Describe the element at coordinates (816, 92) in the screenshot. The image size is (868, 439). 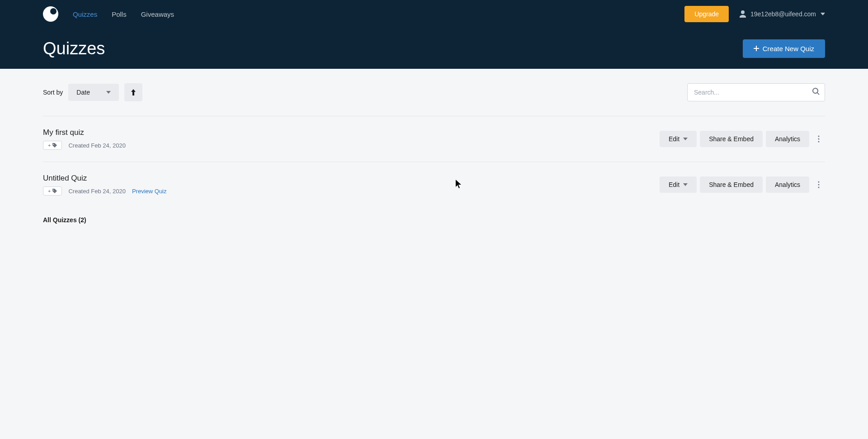
I see `search-icon` at that location.